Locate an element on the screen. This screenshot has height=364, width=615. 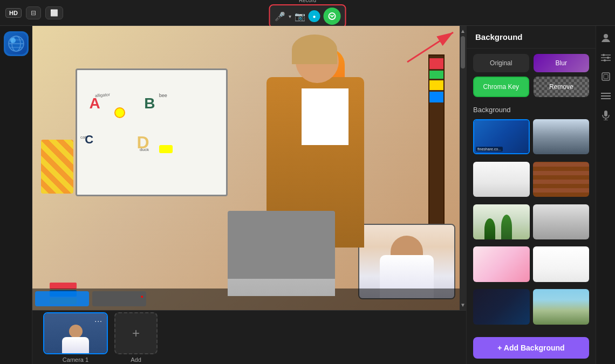
add-camera-button: + is located at coordinates (136, 333).